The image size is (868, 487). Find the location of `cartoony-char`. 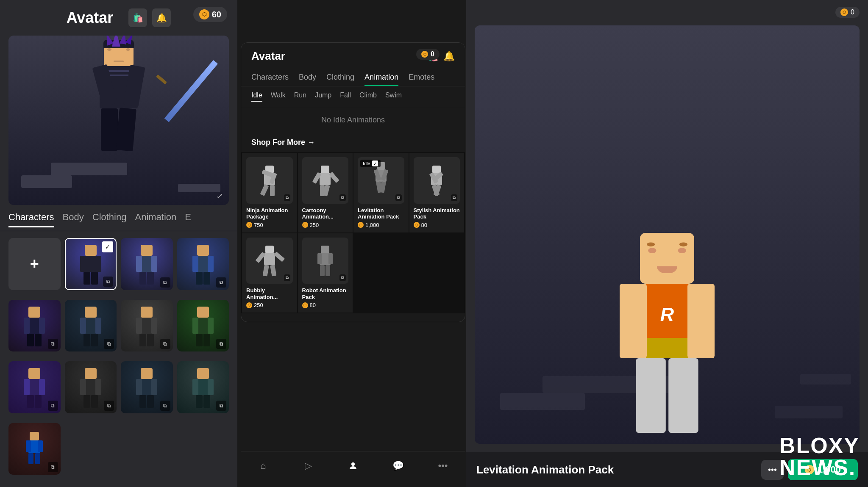

cartoony-char is located at coordinates (325, 180).